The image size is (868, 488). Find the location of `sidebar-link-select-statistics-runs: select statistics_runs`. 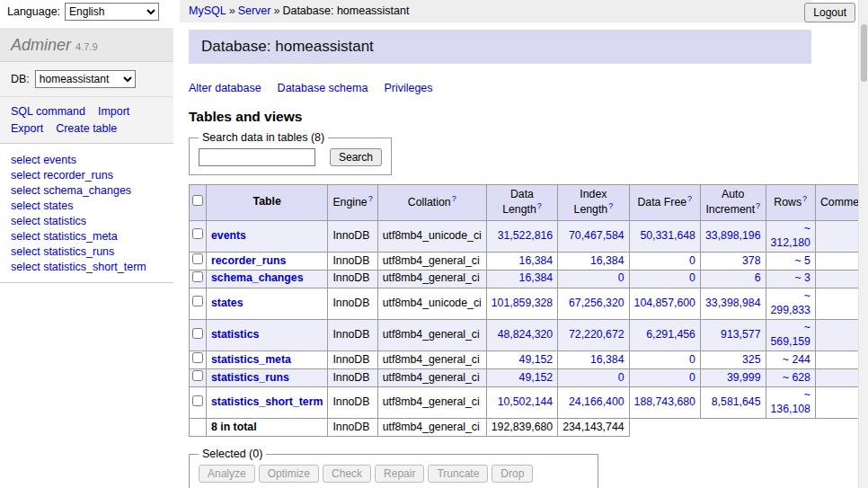

sidebar-link-select-statistics-runs: select statistics_runs is located at coordinates (86, 252).